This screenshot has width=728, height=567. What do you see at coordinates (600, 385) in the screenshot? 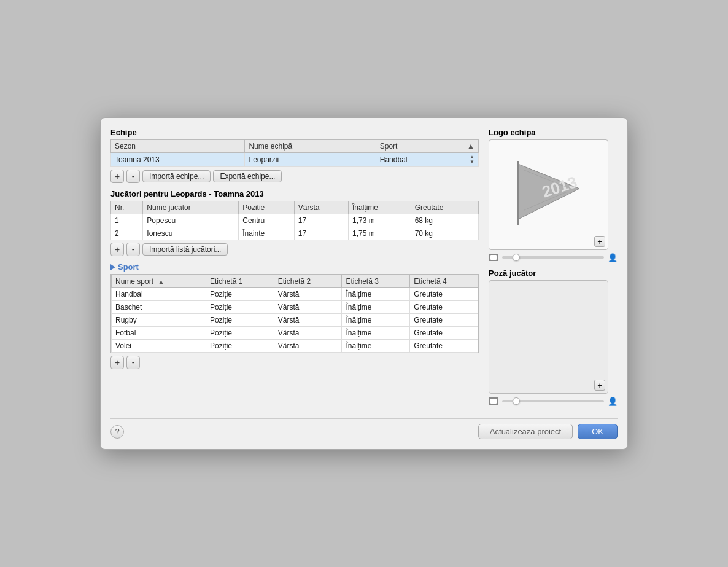
I see `add-photo-button: +` at bounding box center [600, 385].